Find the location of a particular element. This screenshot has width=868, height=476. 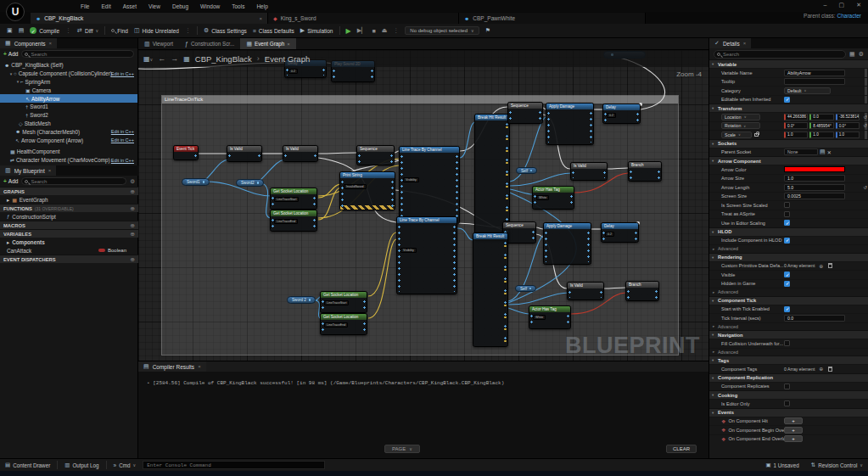

arrow-size-field: 1.0 is located at coordinates (815, 178).